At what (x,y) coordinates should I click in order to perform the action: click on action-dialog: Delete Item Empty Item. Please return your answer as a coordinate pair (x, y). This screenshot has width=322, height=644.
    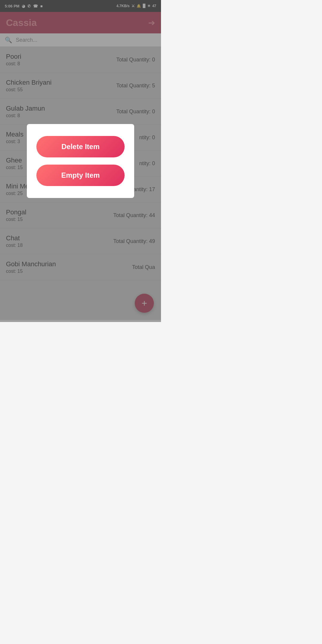
    Looking at the image, I should click on (80, 161).